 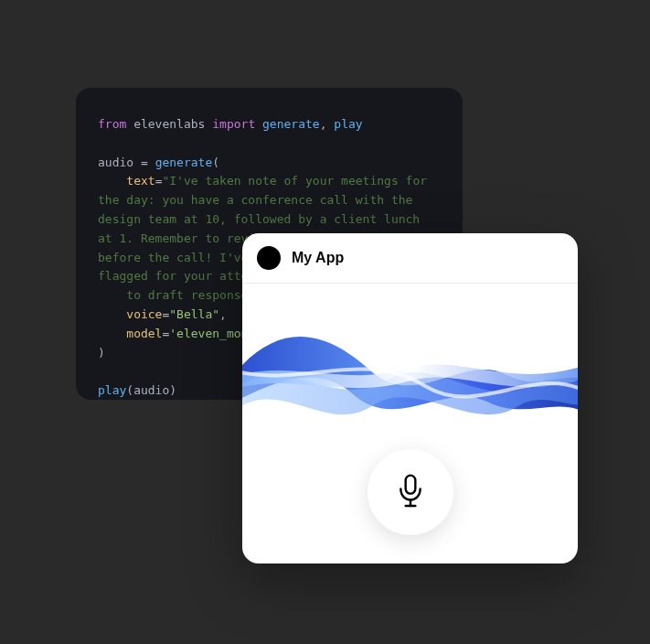 I want to click on app-header: My App, so click(x=410, y=258).